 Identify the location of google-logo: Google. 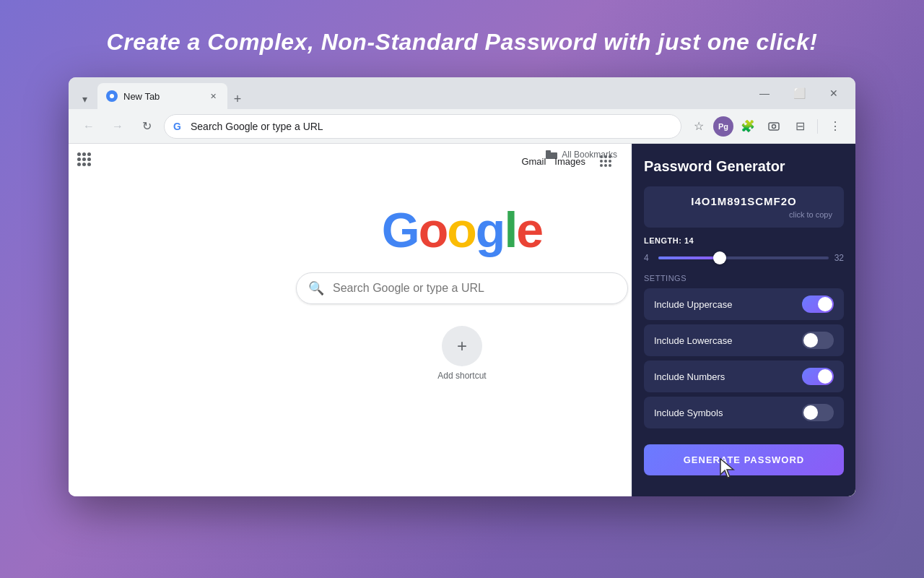
(462, 230).